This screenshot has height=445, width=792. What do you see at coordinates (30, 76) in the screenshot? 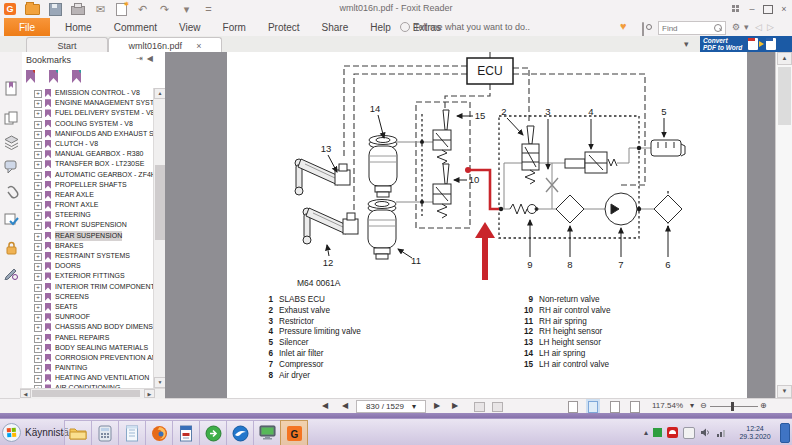
I see `expand-bookmark-icon` at bounding box center [30, 76].